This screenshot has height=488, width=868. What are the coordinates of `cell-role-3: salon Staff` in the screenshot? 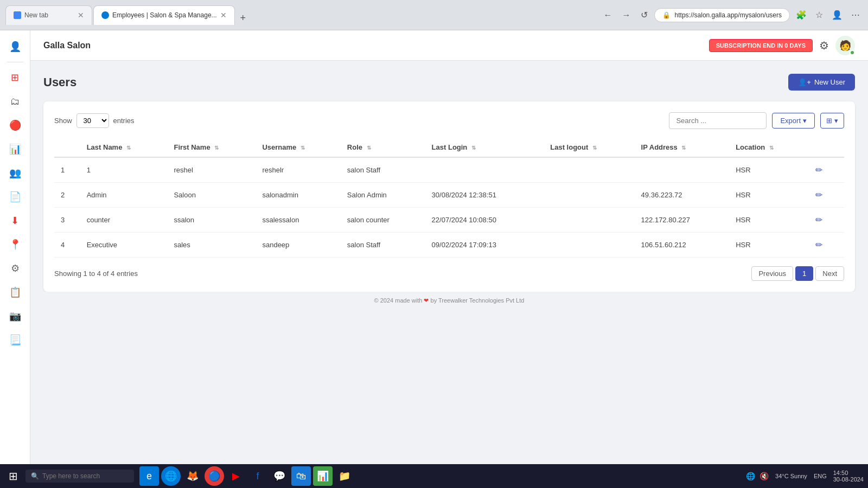 It's located at (383, 245).